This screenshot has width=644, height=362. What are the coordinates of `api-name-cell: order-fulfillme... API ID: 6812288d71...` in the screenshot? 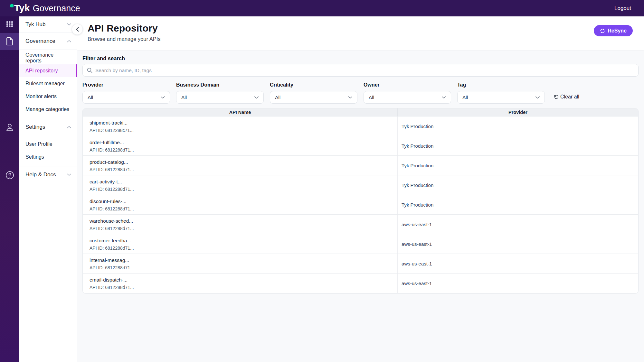 It's located at (240, 146).